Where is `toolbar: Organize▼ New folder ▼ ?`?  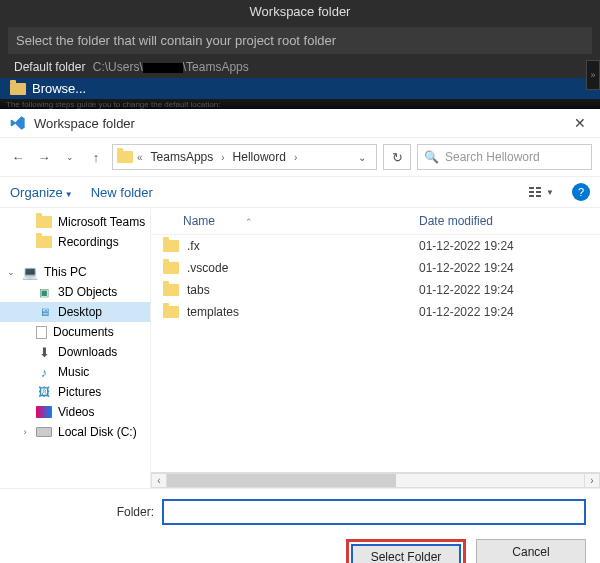
toolbar: Organize▼ New folder ▼ ? is located at coordinates (300, 192).